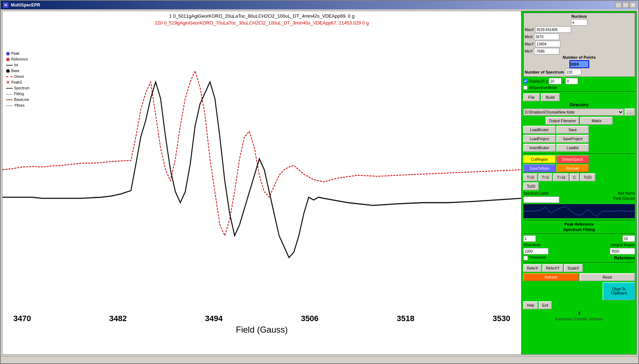 The image size is (639, 364). I want to click on load-project-button: LoadProject, so click(539, 139).